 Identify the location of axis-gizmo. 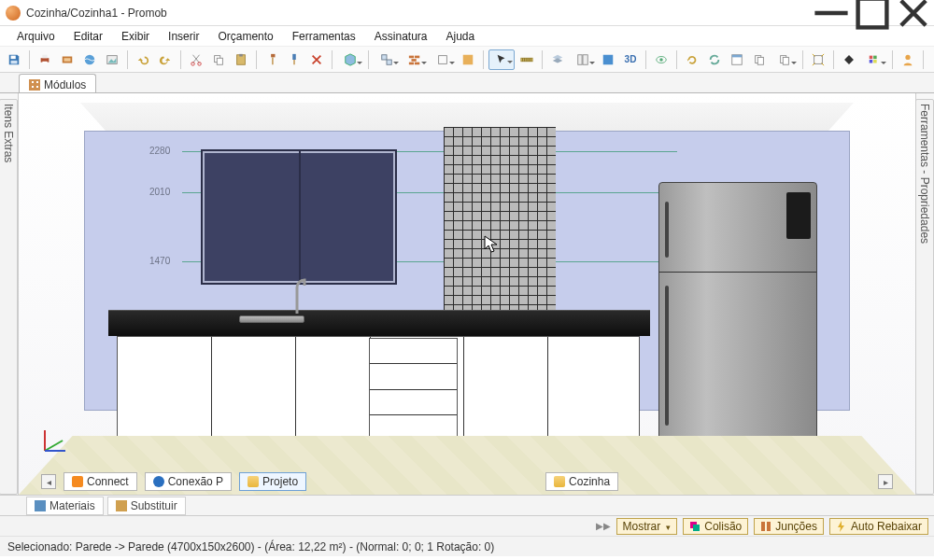
(59, 438).